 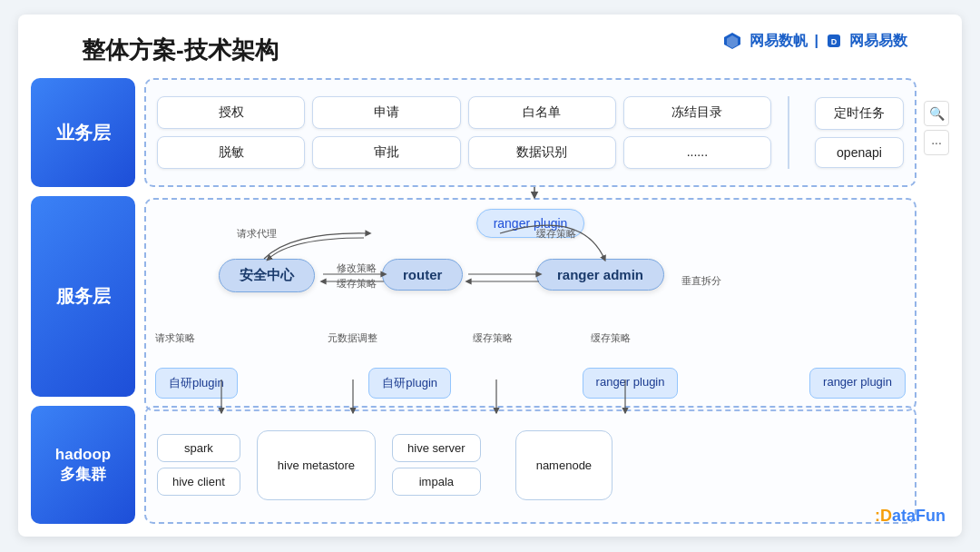 What do you see at coordinates (357, 269) in the screenshot?
I see `label-modify-policy: 修改策略` at bounding box center [357, 269].